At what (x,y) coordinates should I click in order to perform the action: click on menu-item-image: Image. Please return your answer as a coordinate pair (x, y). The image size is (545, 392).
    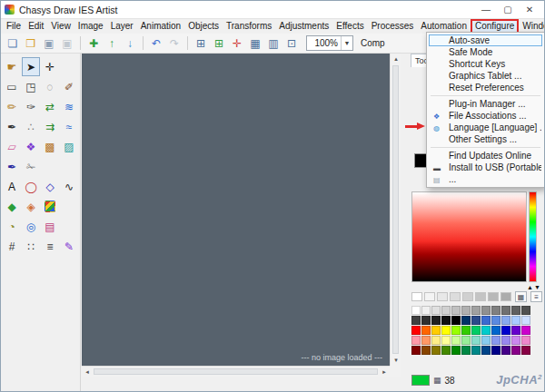
    Looking at the image, I should click on (91, 26).